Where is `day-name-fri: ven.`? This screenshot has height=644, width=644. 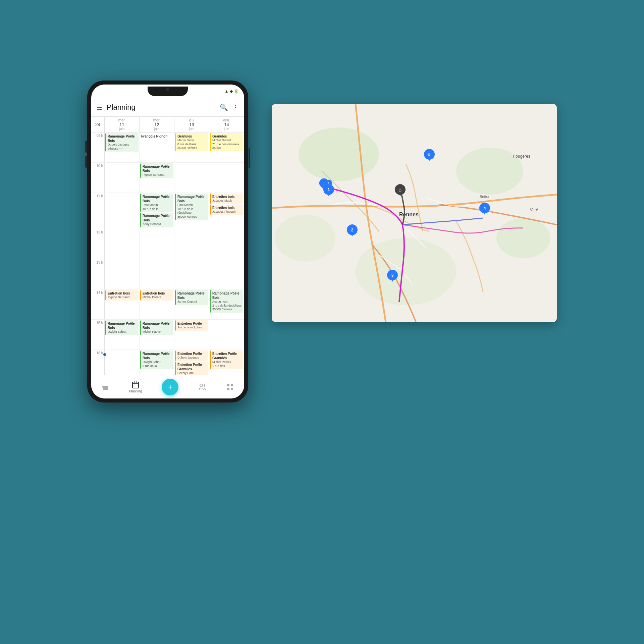
day-name-fri: ven. is located at coordinates (227, 120).